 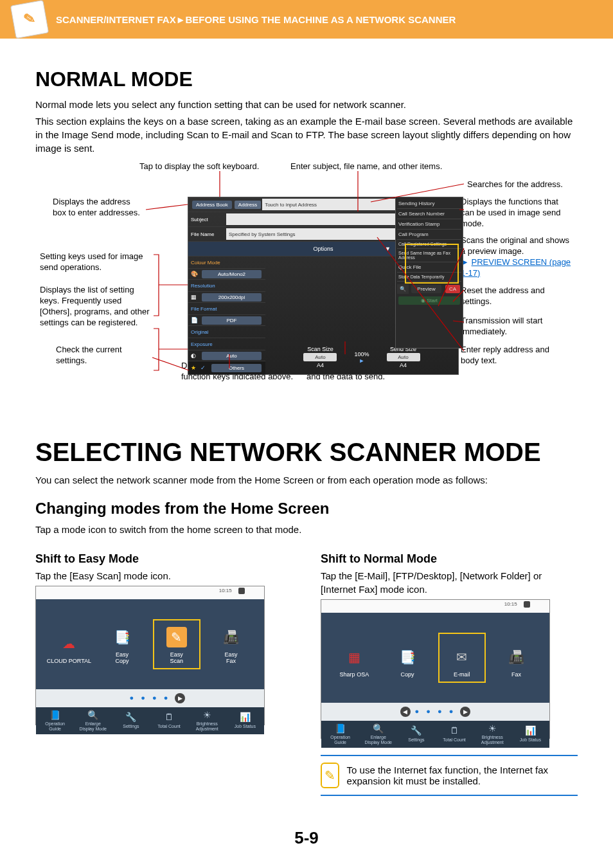 I want to click on bot-job-status-2: 📊Job Status, so click(x=530, y=734).